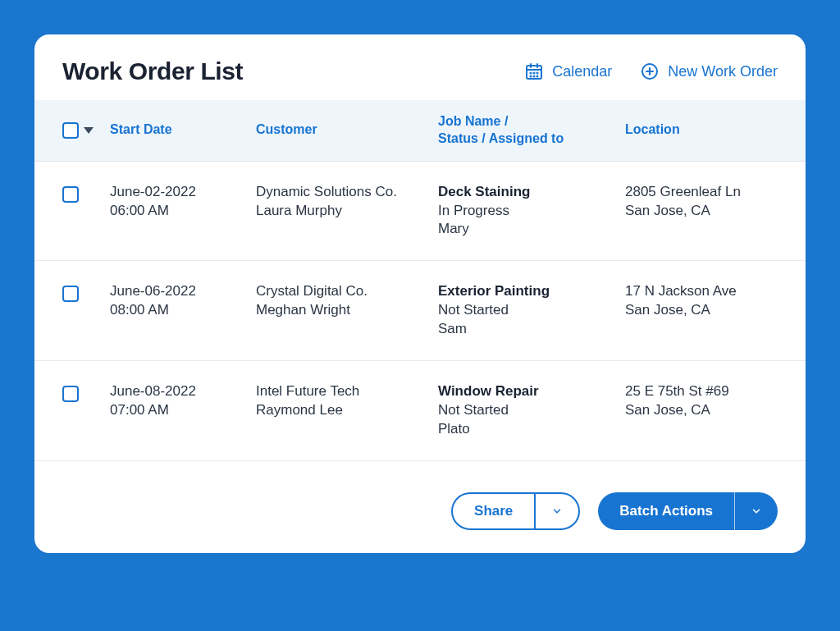  I want to click on col-job: Job Name / Status / Assigned to, so click(532, 130).